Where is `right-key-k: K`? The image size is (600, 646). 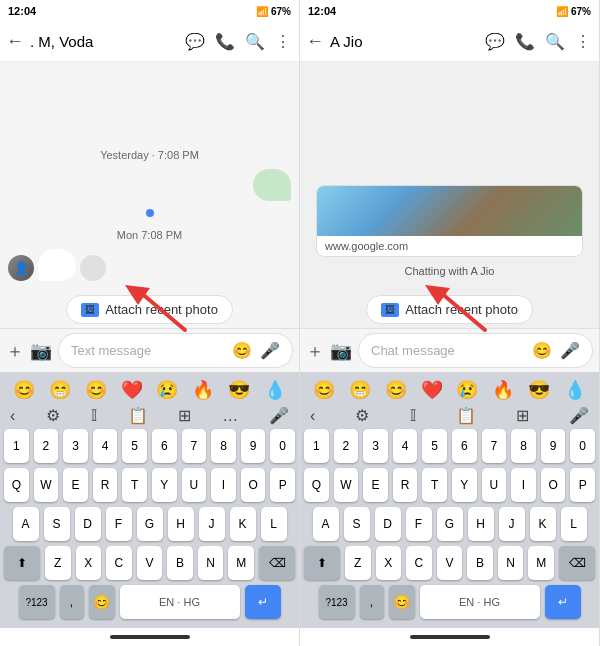
right-key-k: K is located at coordinates (543, 524).